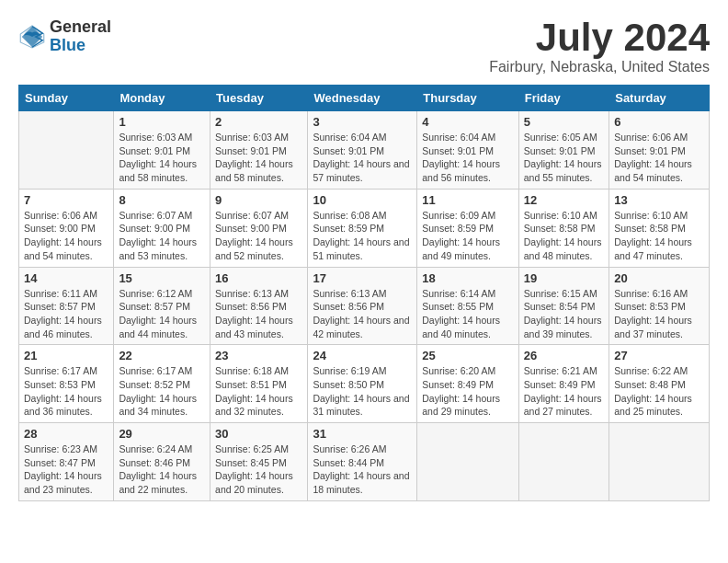 The height and width of the screenshot is (563, 728). Describe the element at coordinates (364, 47) in the screenshot. I see `page-header: General Blue July 2024 Fairbury, Nebrask…` at that location.